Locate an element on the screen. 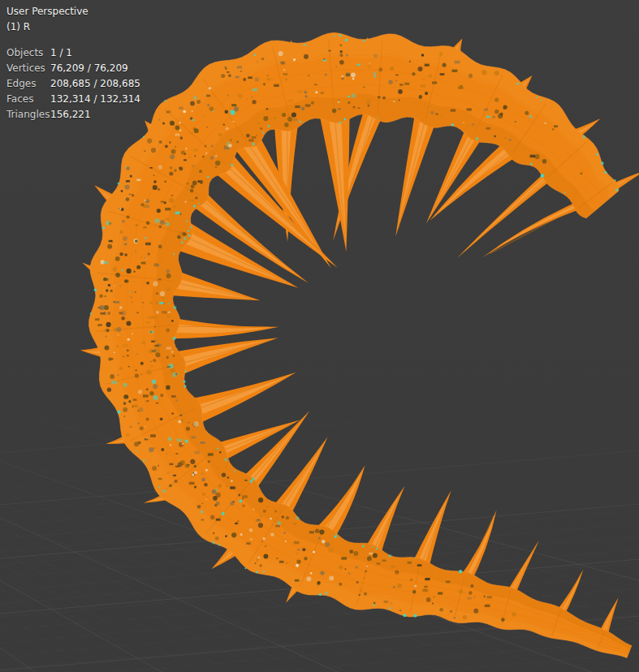  stat-row-triangles: Triangles 156,221 is located at coordinates (73, 115).